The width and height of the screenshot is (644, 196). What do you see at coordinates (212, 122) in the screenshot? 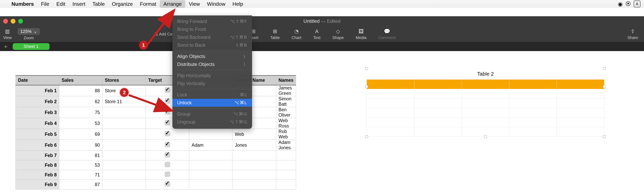
I see `menu-ungroup: Ungroup⌥⇧⌘G` at bounding box center [212, 122].